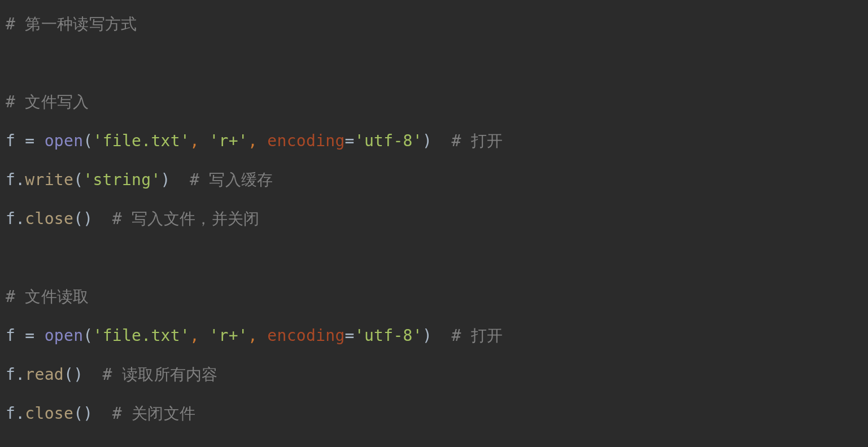 Image resolution: width=868 pixels, height=447 pixels. What do you see at coordinates (139, 179) in the screenshot?
I see `code-line: f.write('string') # 写入缓存` at bounding box center [139, 179].